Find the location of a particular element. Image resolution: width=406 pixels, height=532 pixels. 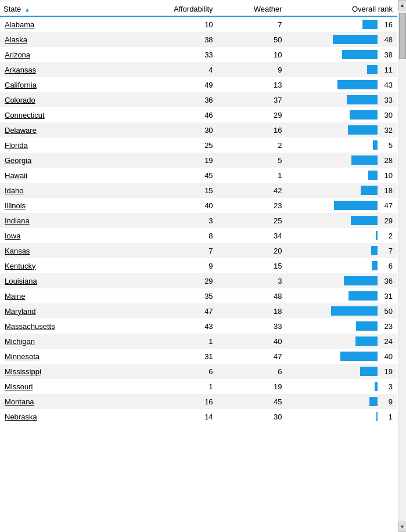

overall-header: Overall rank is located at coordinates (346, 8).